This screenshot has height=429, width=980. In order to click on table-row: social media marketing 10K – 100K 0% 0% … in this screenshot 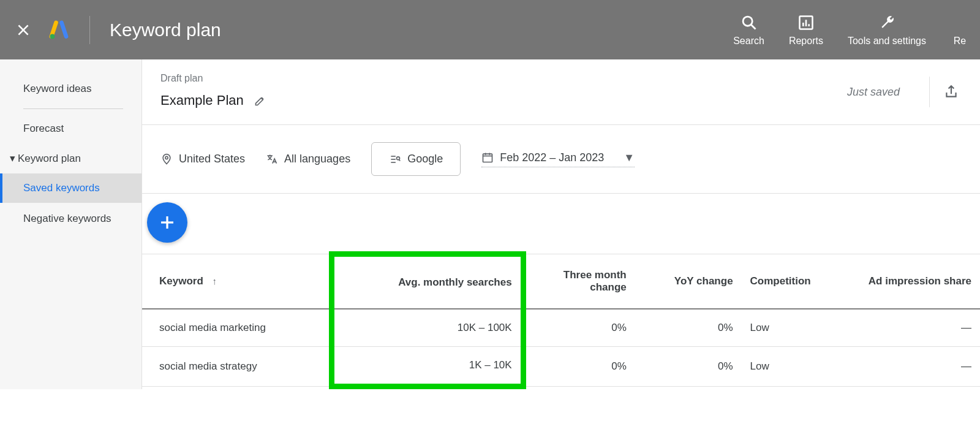, I will do `click(561, 328)`.